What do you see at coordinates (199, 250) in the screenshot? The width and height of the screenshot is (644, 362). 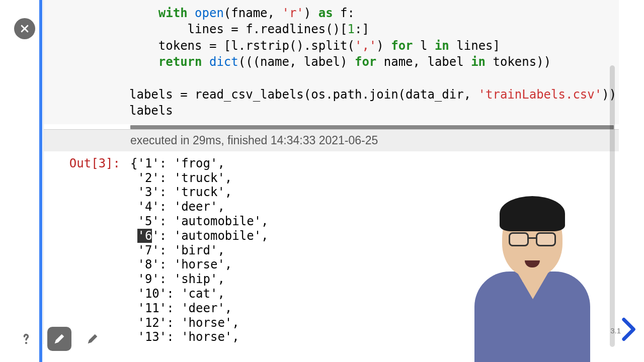 I see `output-content: {'1': 'frog', '2': 'truck', '3': 'truck'…` at bounding box center [199, 250].